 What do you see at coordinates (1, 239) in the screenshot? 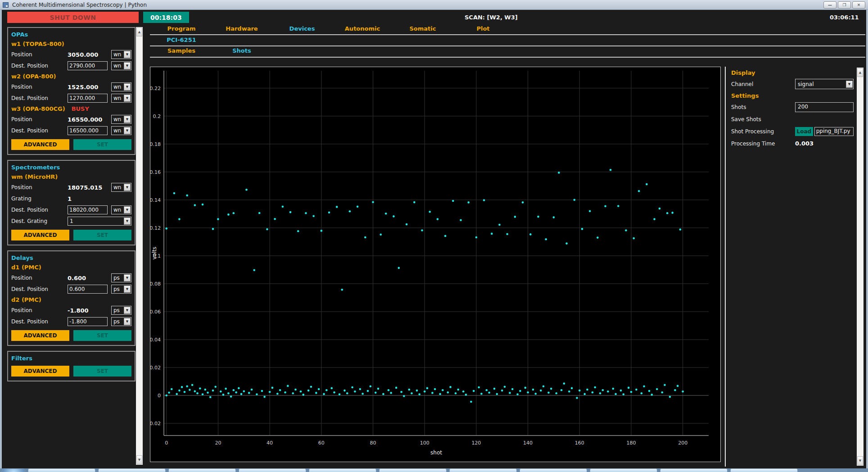
I see `window-border-left` at bounding box center [1, 239].